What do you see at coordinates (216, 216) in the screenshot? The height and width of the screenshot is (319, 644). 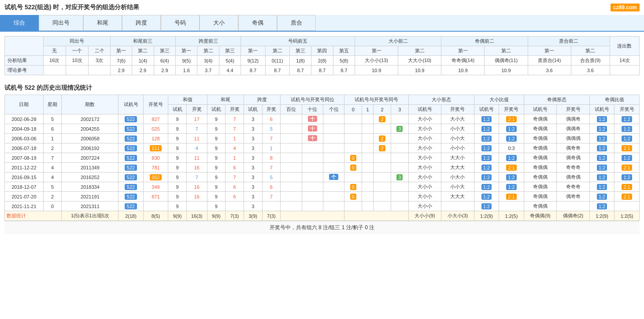 I see `stats-col6: 9(9)` at bounding box center [216, 216].